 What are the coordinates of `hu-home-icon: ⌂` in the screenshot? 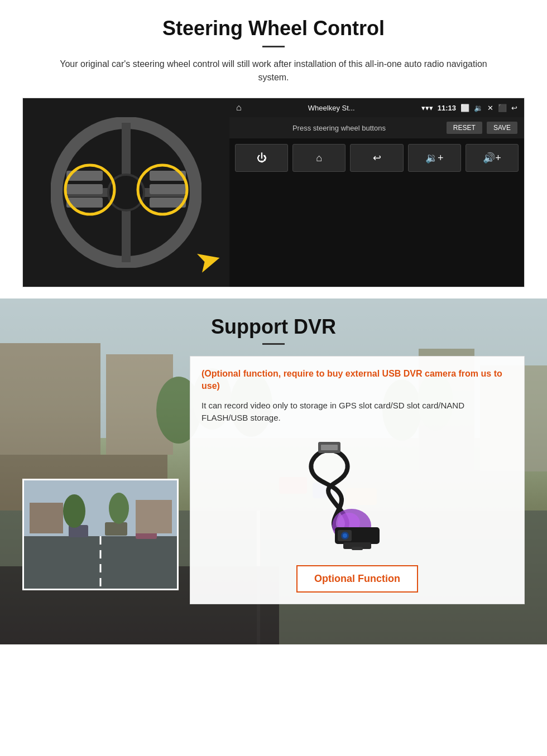 It's located at (239, 108).